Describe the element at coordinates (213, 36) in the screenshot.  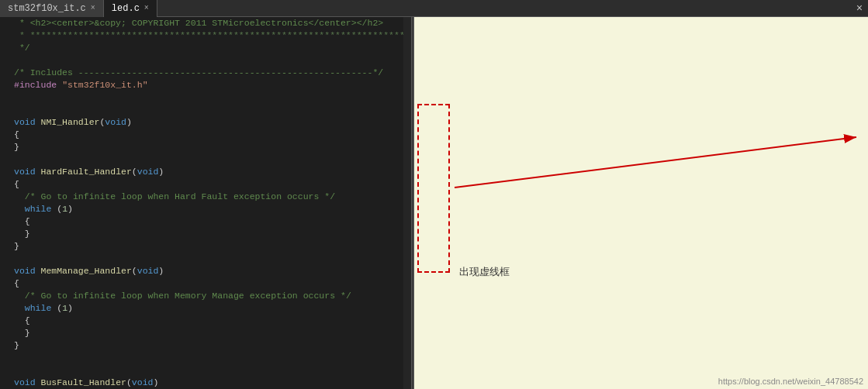
I see `code-line: * **************************************…` at that location.